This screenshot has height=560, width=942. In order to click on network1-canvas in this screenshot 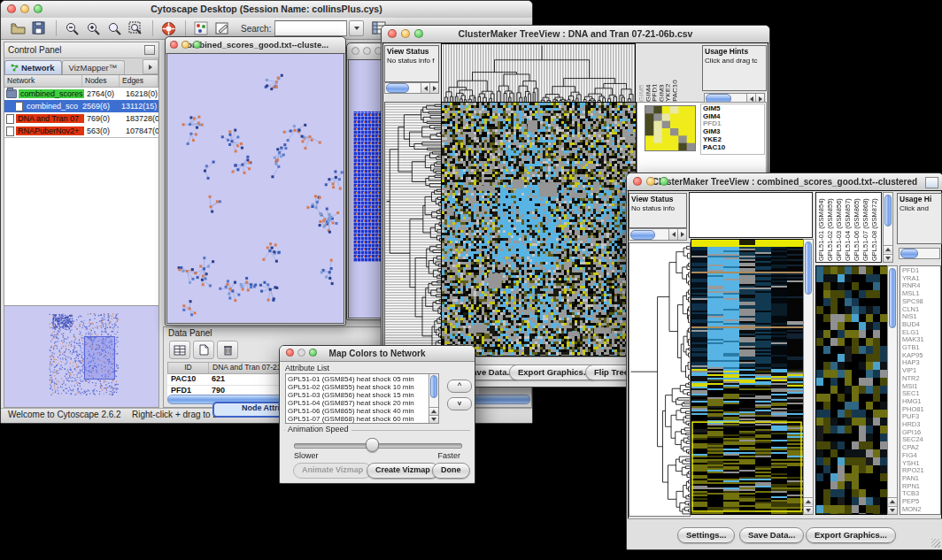, I will do `click(255, 188)`.